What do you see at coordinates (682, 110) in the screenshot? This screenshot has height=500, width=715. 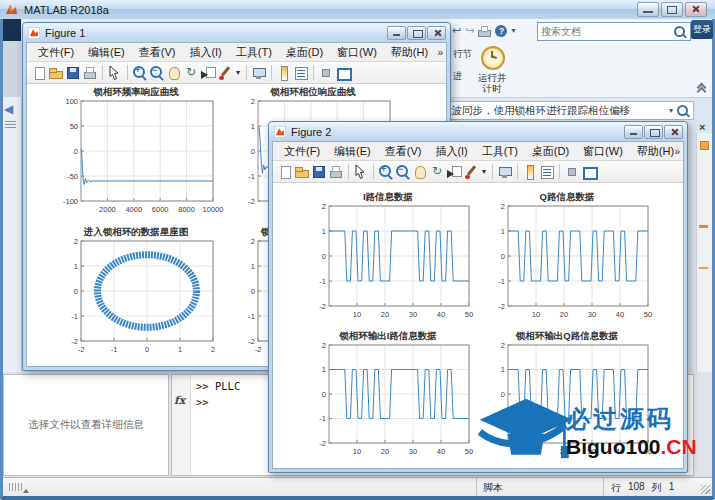 I see `navbar-search-icon` at bounding box center [682, 110].